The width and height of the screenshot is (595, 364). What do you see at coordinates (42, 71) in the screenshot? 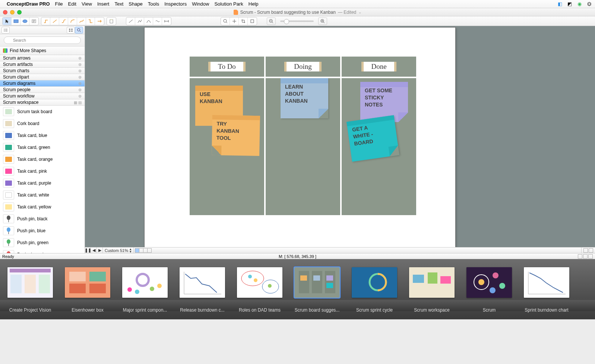
I see `shape-category-item: Scrum charts⊗` at bounding box center [42, 71].